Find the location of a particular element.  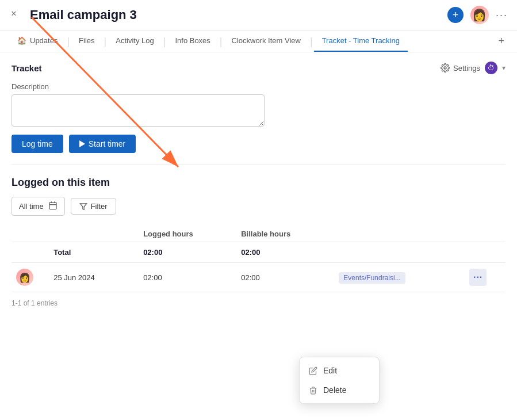

col-header-avatar is located at coordinates (30, 234).